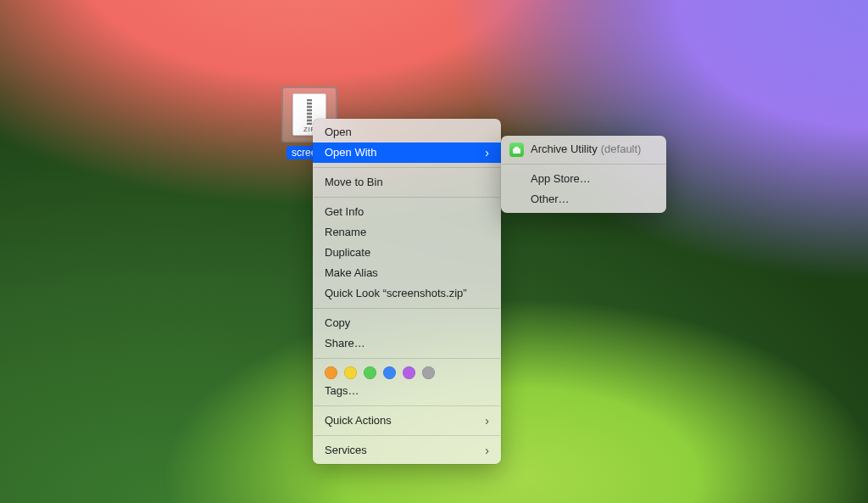  I want to click on tag-dot-orange, so click(331, 373).